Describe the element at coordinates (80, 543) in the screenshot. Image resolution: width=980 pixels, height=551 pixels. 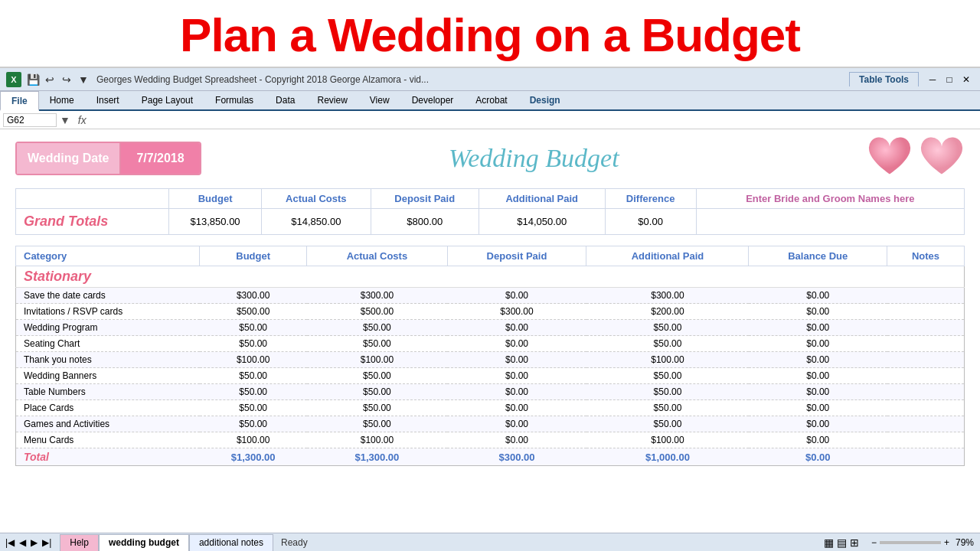
I see `sheet-tab-help: Help` at that location.